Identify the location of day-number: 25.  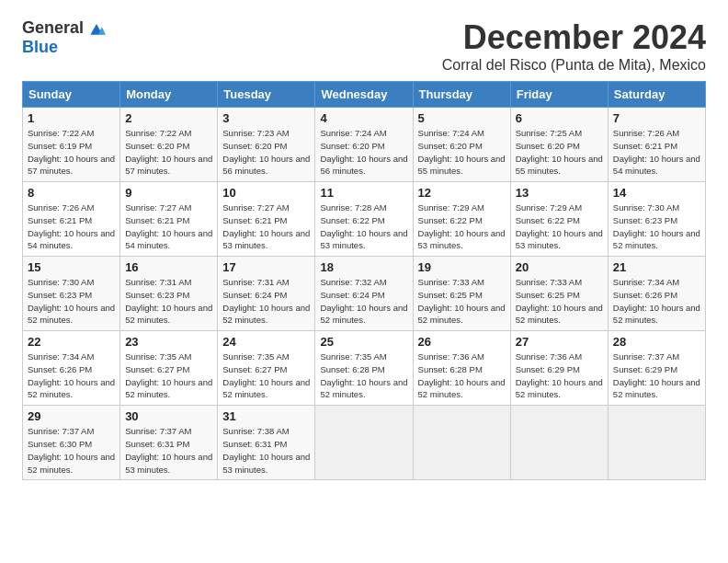
(364, 342).